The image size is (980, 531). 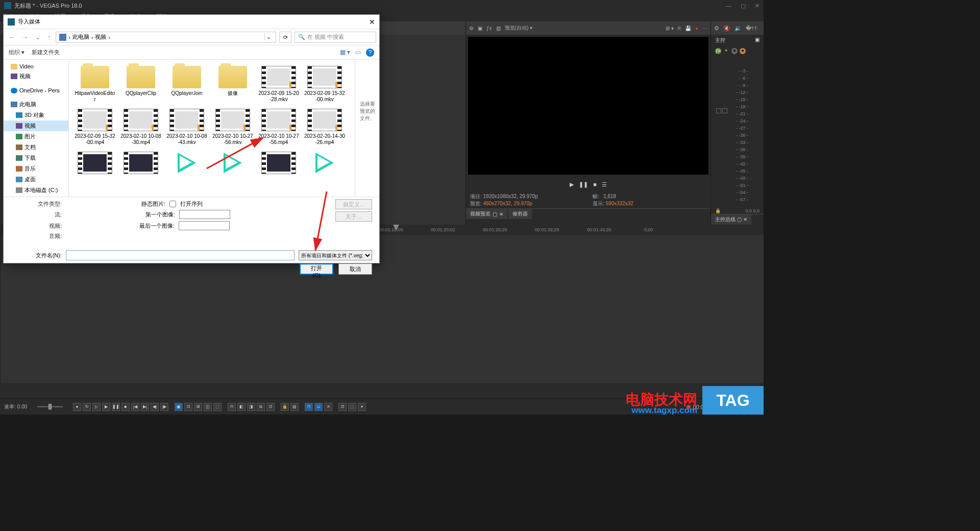 What do you see at coordinates (141, 127) in the screenshot?
I see `file-item: 2023-02-10 10-08-30.mp4` at bounding box center [141, 127].